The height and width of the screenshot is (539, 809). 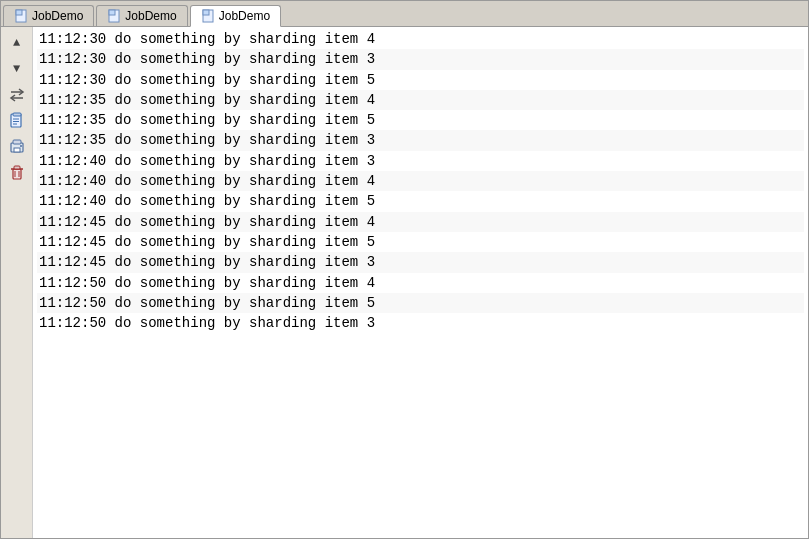 What do you see at coordinates (236, 16) in the screenshot?
I see `tab-2: JobDemo` at bounding box center [236, 16].